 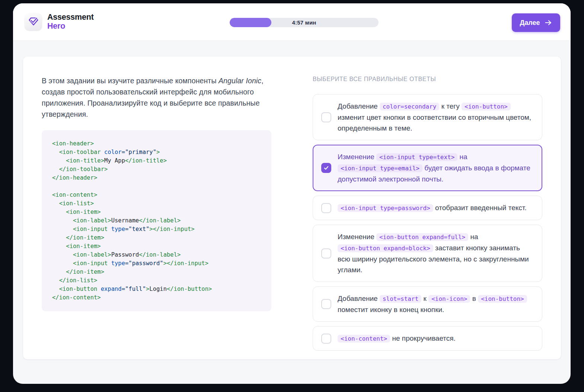 What do you see at coordinates (427, 208) in the screenshot?
I see `answer-option: <ion-input type=password> отобразит введ…` at bounding box center [427, 208].